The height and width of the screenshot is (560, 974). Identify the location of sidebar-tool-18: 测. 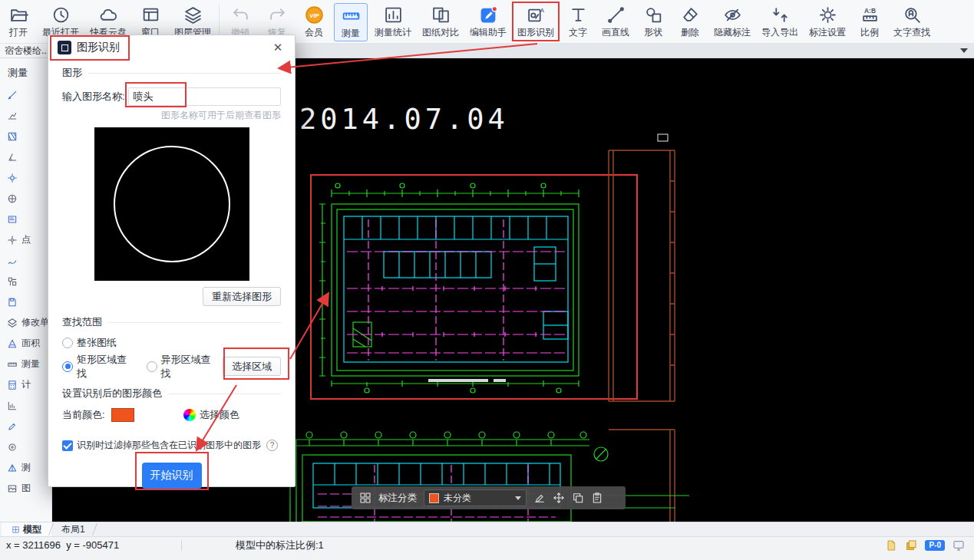
(26, 468).